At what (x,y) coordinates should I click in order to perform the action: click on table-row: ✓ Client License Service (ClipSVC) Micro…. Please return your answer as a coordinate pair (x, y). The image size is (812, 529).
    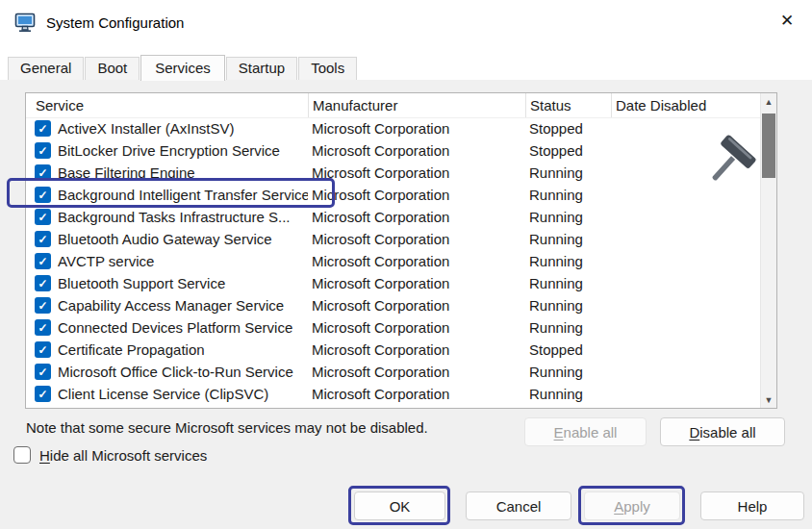
    Looking at the image, I should click on (393, 394).